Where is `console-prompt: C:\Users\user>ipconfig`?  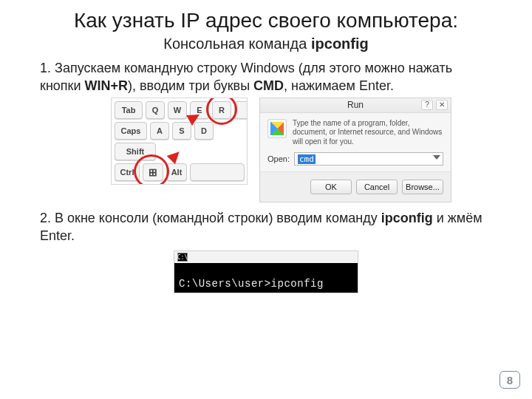
console-prompt: C:\Users\user>ipconfig is located at coordinates (251, 284).